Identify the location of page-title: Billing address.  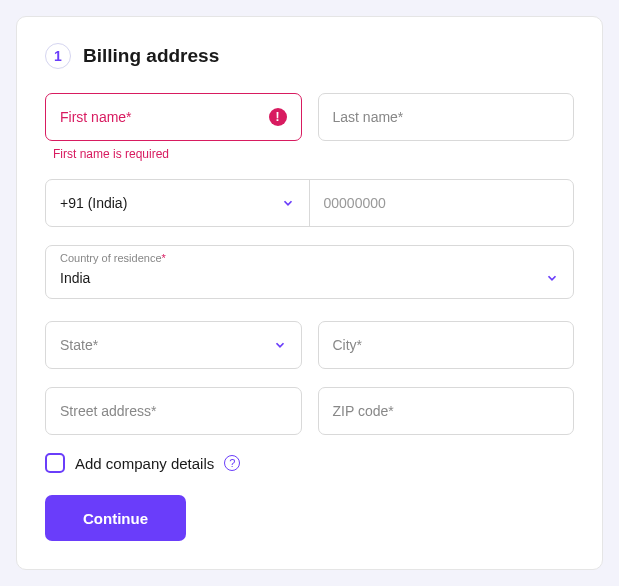
(151, 56).